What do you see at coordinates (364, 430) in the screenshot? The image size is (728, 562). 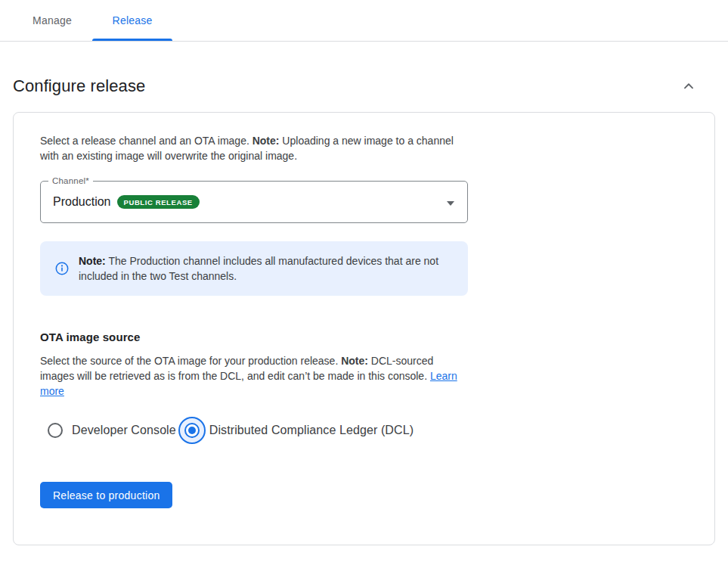 I see `ota-source-radio-group: Developer Console Distributed Compliance…` at bounding box center [364, 430].